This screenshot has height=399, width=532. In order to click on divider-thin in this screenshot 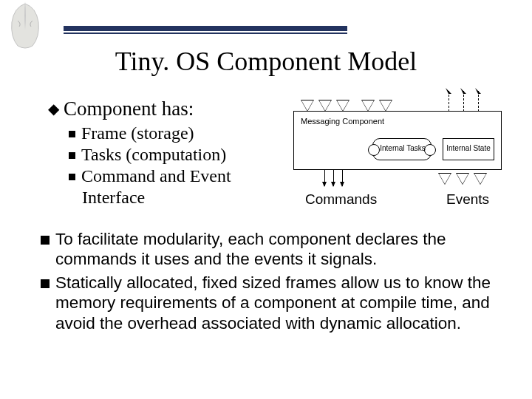, I will do `click(205, 33)`.